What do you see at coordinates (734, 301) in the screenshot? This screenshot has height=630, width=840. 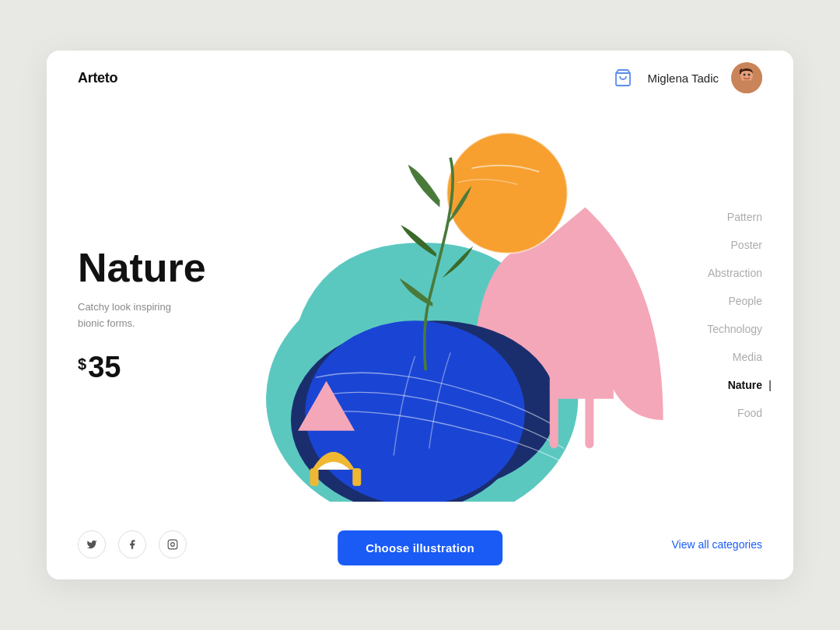 I see `nav-item-people: People` at bounding box center [734, 301].